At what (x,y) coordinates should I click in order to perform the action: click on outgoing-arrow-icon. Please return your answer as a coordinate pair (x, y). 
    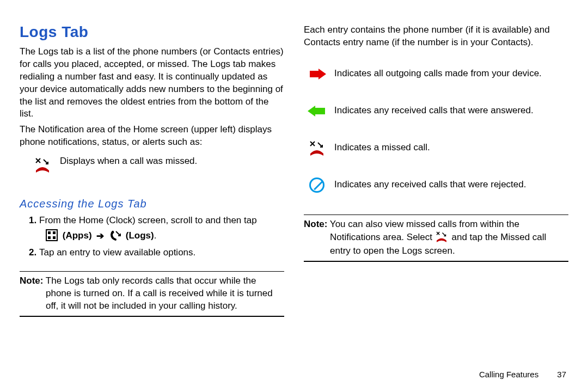
    Looking at the image, I should click on (317, 74).